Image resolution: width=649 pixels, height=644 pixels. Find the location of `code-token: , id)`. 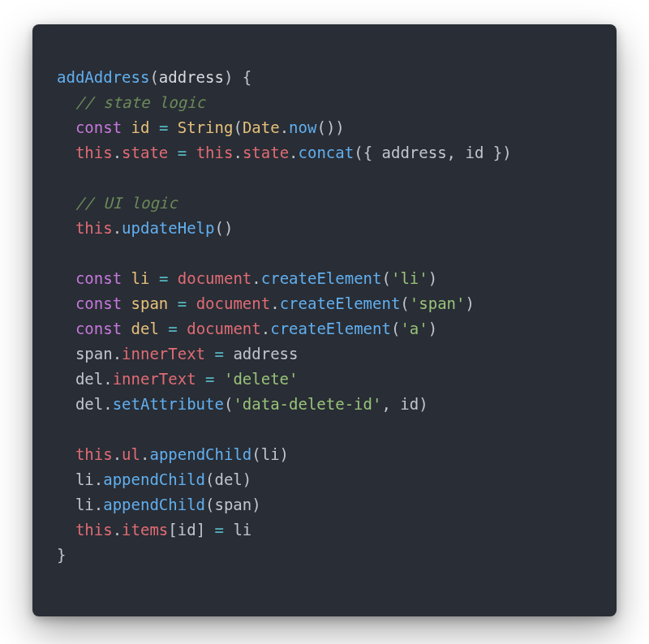

code-token: , id) is located at coordinates (404, 404).